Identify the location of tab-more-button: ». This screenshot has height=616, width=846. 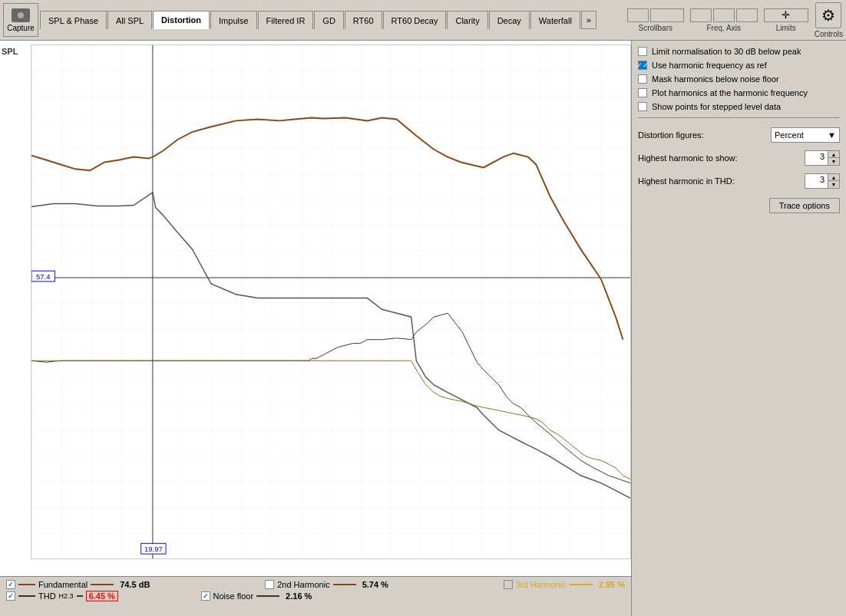
(589, 20).